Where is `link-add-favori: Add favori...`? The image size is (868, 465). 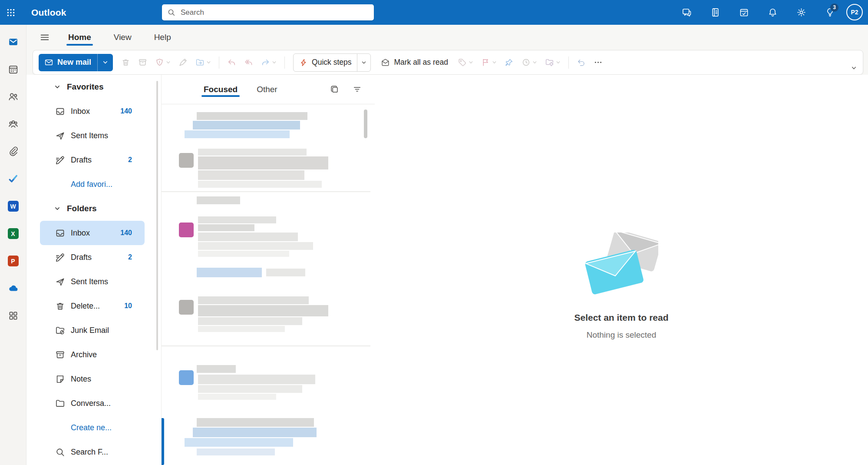
link-add-favori: Add favori... is located at coordinates (92, 184).